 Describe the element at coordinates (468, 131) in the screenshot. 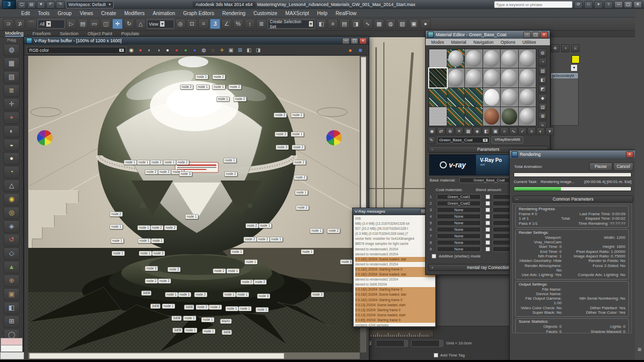

I see `material-tool-5-icon: ▦` at that location.